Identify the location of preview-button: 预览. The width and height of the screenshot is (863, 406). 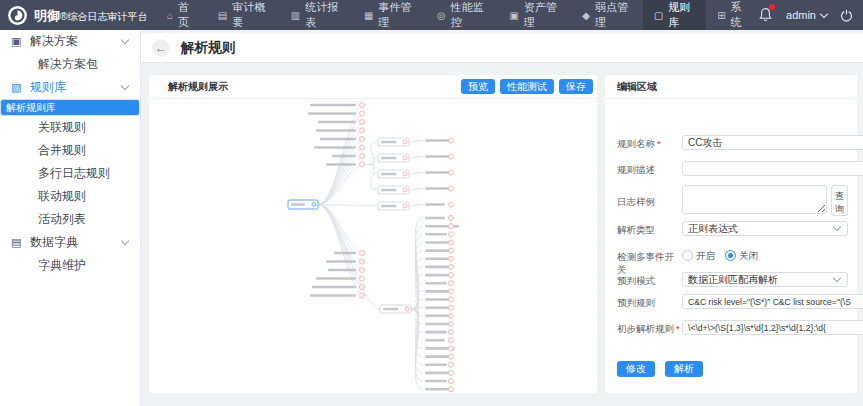
(478, 86).